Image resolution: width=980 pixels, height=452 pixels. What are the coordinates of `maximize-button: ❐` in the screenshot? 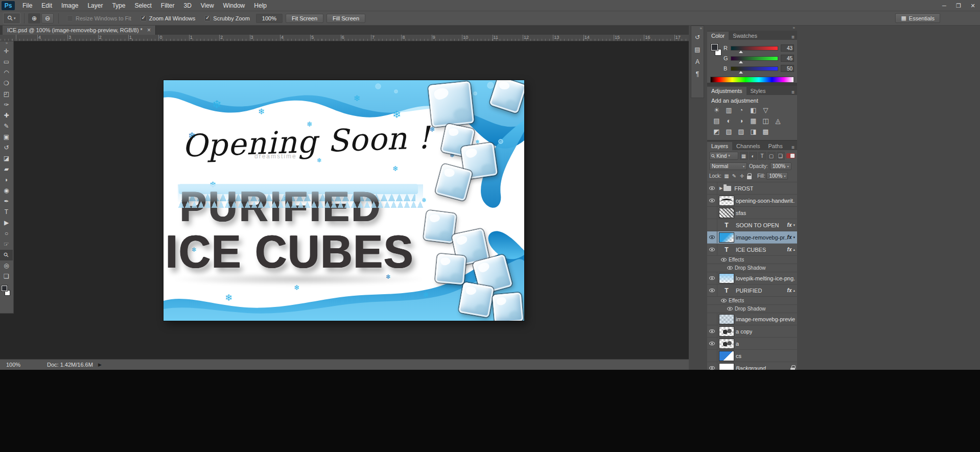 It's located at (959, 6).